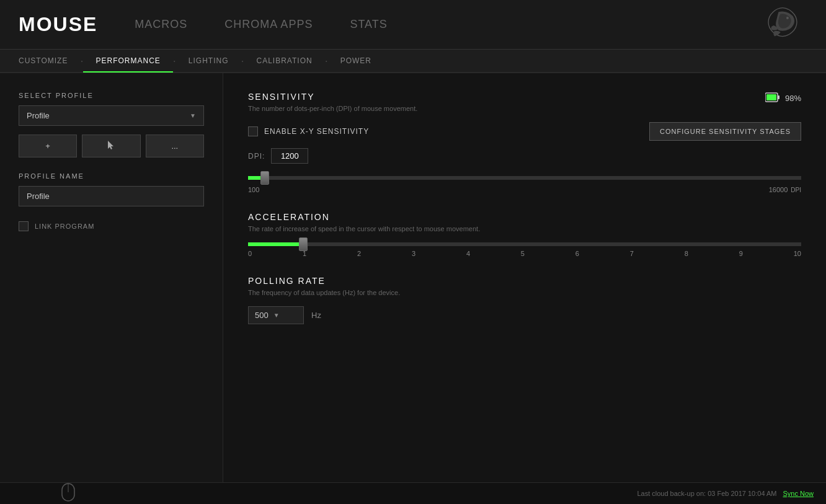 This screenshot has width=826, height=504. What do you see at coordinates (250, 254) in the screenshot?
I see `tick-0: 0` at bounding box center [250, 254].